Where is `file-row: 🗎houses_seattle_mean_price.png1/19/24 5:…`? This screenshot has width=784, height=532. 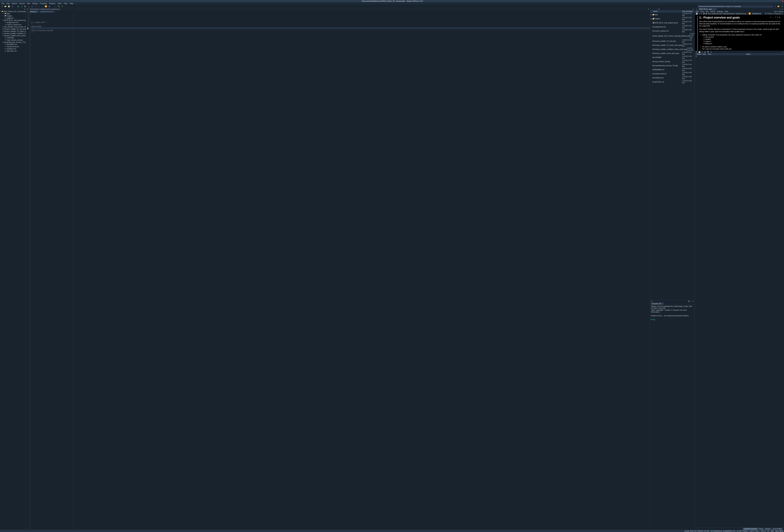
file-row: 🗎houses_seattle_mean_price.png1/19/24 5:… is located at coordinates (672, 53).